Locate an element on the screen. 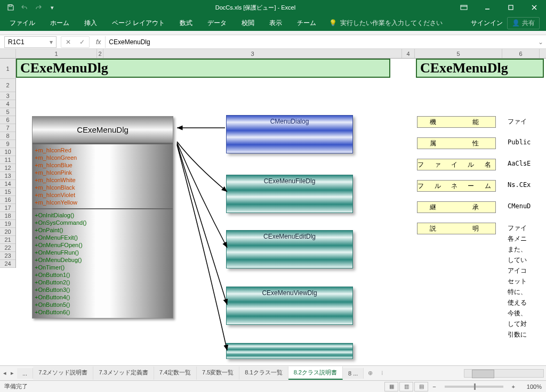  side-text: 引数に is located at coordinates (517, 334).